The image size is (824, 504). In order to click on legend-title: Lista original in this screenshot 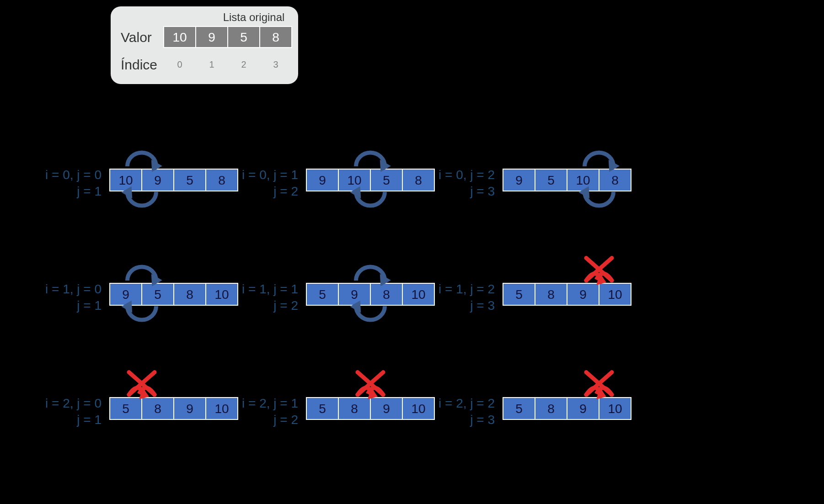, I will do `click(254, 17)`.